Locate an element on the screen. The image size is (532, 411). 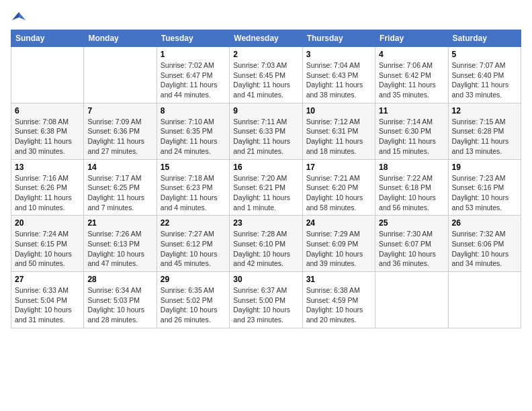
logo is located at coordinates (18, 17).